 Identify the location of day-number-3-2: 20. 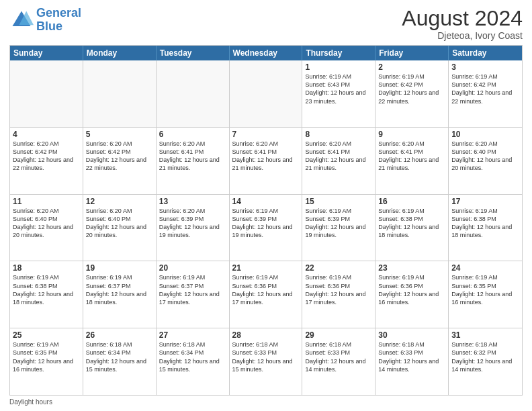
(193, 268).